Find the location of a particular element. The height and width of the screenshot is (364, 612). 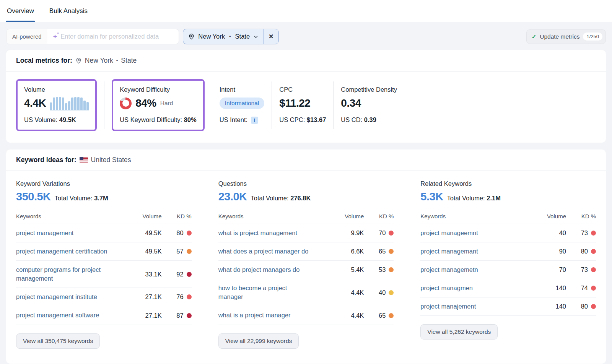

update-metrics-button: ✓ Update metrics 1/250 is located at coordinates (566, 37).